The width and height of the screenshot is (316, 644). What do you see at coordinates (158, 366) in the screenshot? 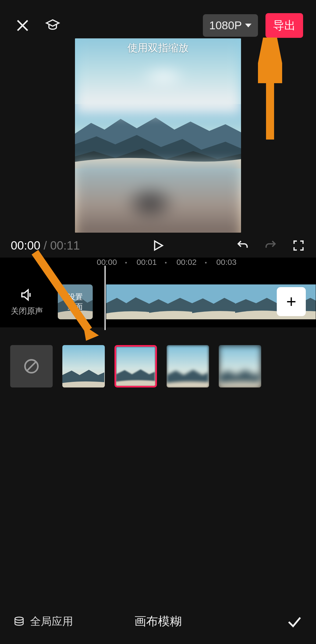
I see `blur-options` at bounding box center [158, 366].